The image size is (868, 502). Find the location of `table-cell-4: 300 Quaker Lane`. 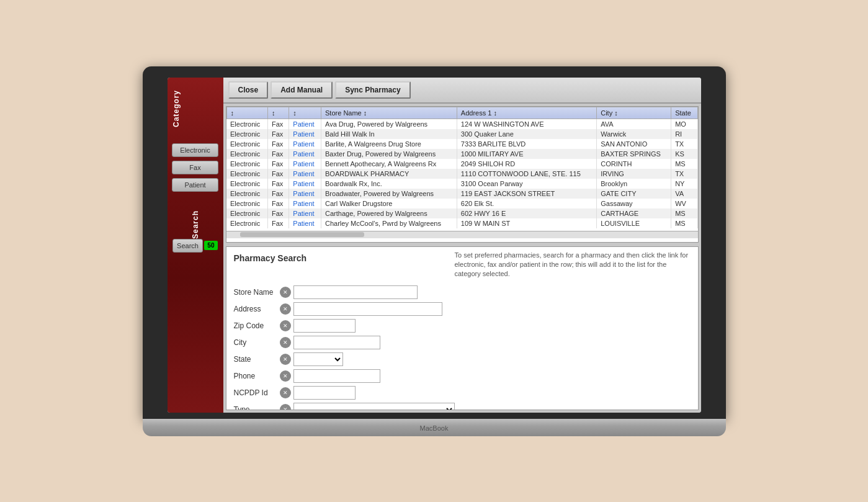

table-cell-4: 300 Quaker Lane is located at coordinates (526, 134).